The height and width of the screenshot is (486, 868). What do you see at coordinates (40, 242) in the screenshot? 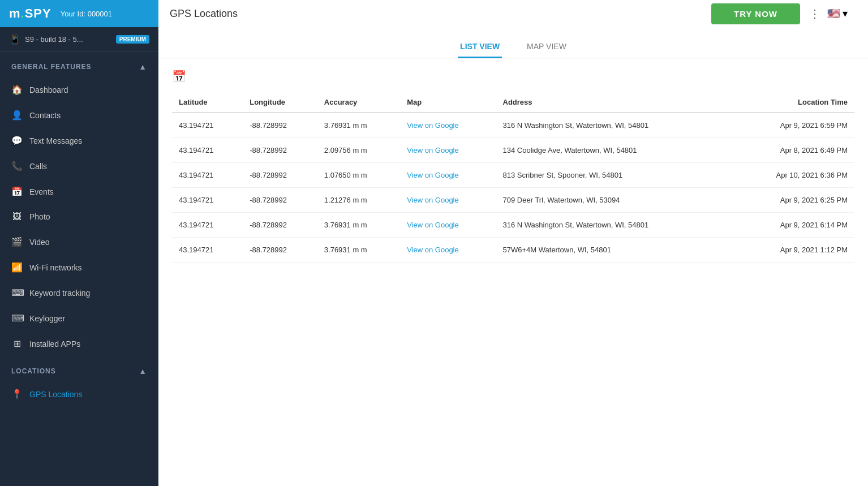
I see `sidebar-label-video: Video` at bounding box center [40, 242].